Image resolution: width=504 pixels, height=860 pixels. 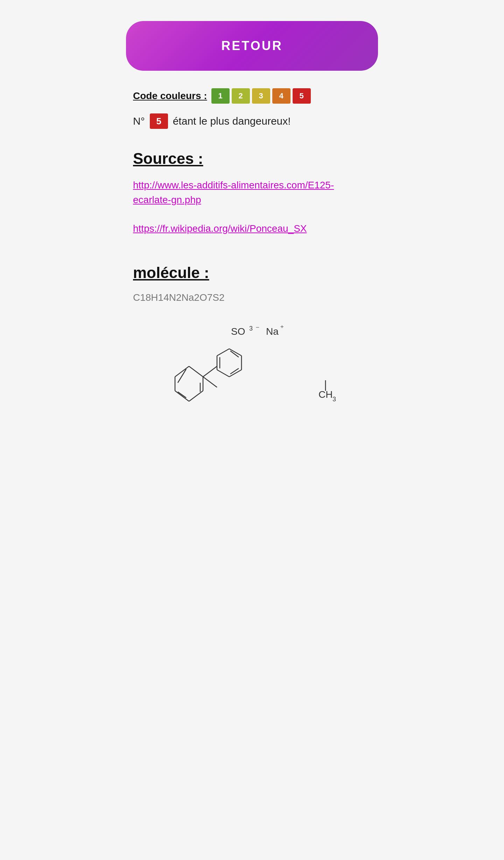 I want to click on sources-title: Sources :, so click(x=252, y=159).